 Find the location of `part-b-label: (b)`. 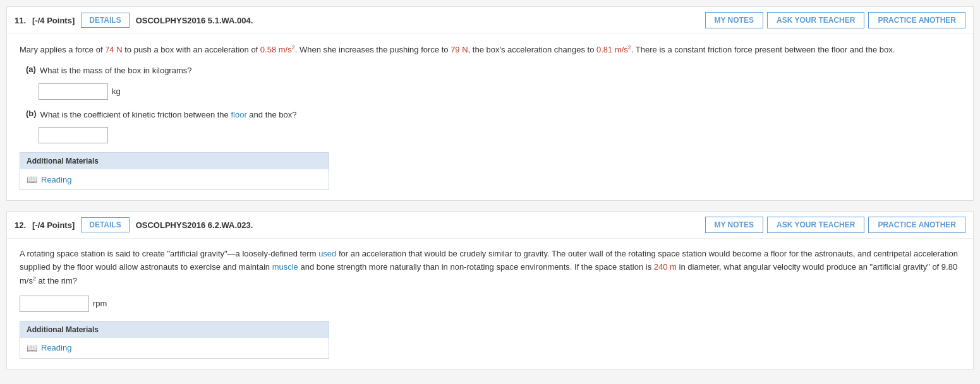

part-b-label: (b) is located at coordinates (32, 114).